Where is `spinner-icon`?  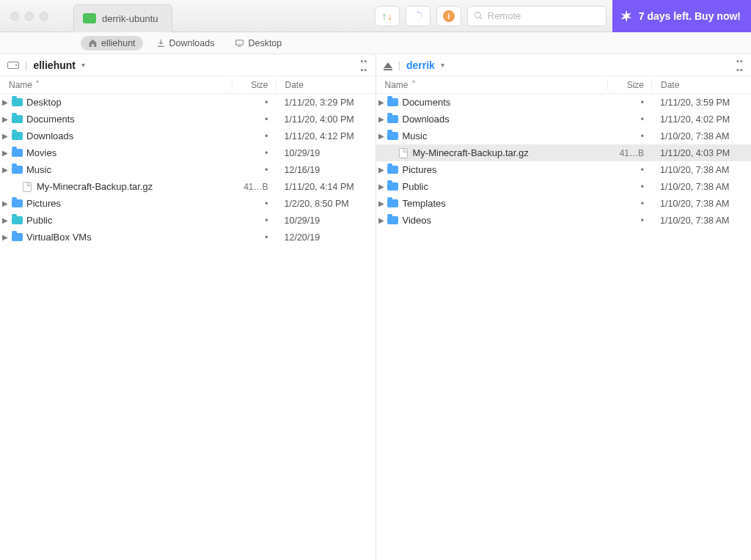
spinner-icon is located at coordinates (418, 16).